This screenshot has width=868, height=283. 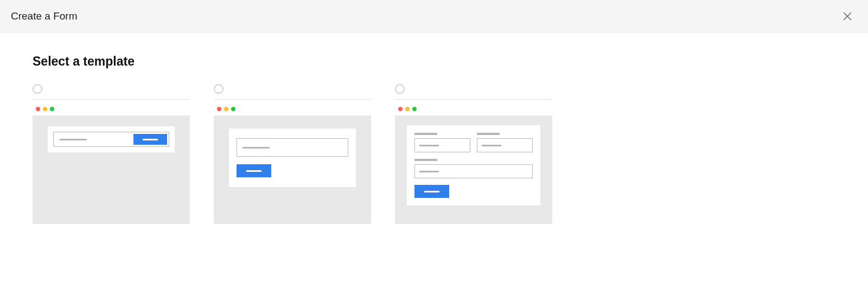 I want to click on template-card-inline-newsletter, so click(x=111, y=154).